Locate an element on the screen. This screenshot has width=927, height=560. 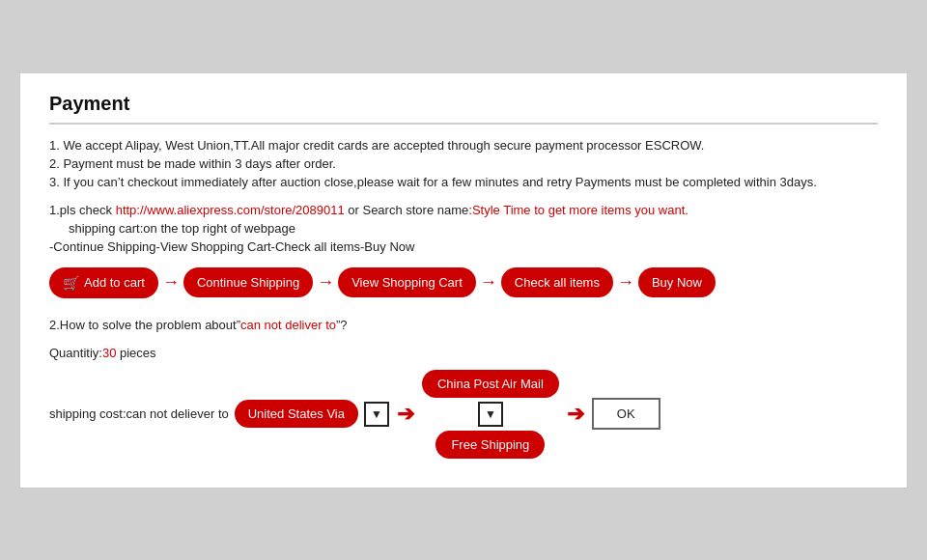
view-shopping-cart-button: View Shopping Cart is located at coordinates (407, 282).